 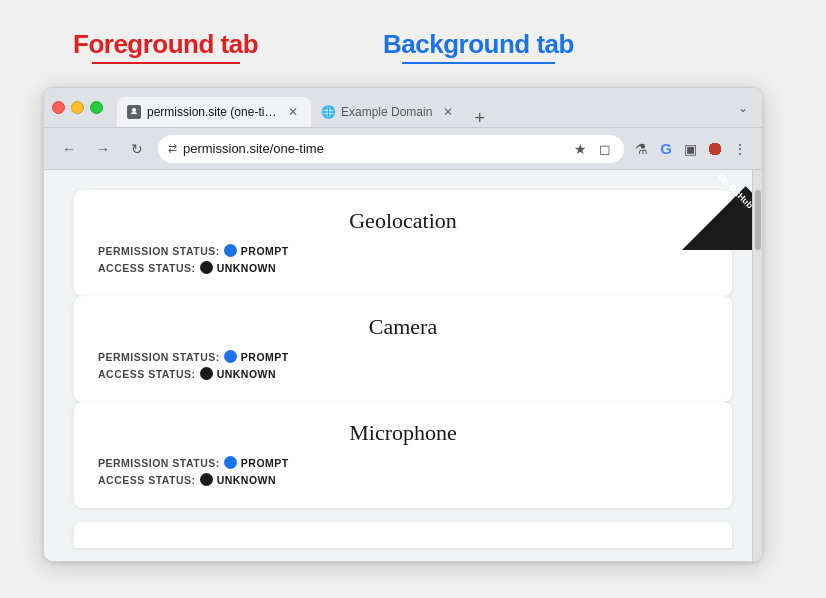 I want to click on tab-title-example: Example Domain, so click(x=386, y=112).